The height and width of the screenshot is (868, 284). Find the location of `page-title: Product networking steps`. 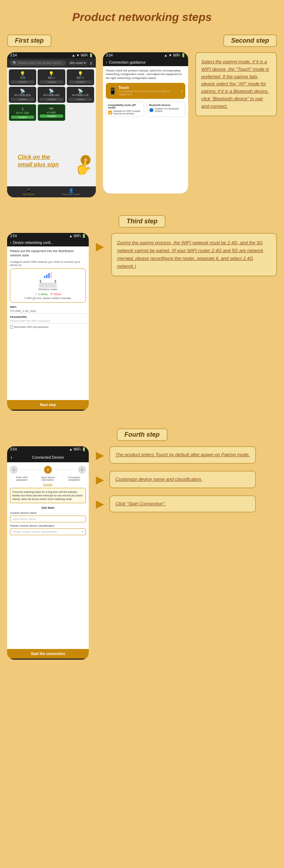

page-title: Product networking steps is located at coordinates (142, 17).